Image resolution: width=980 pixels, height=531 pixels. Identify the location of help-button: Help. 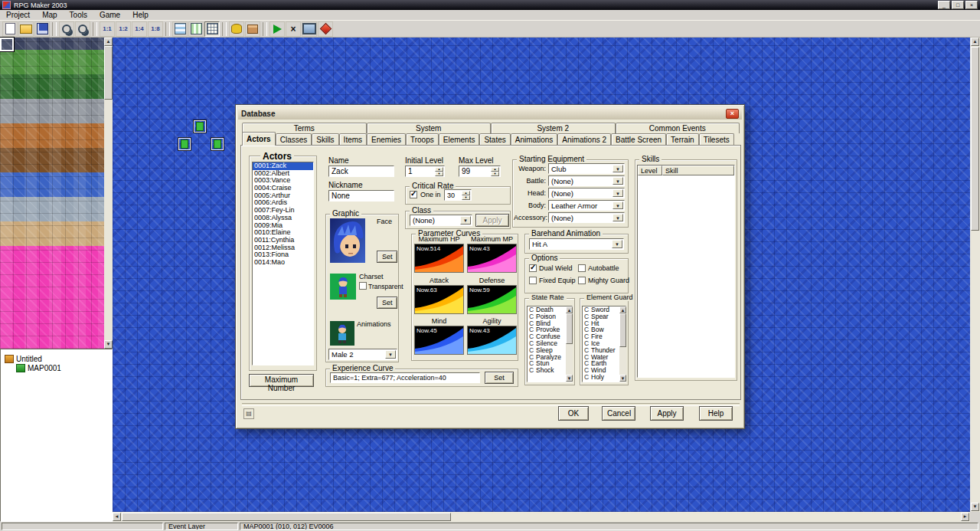
(716, 414).